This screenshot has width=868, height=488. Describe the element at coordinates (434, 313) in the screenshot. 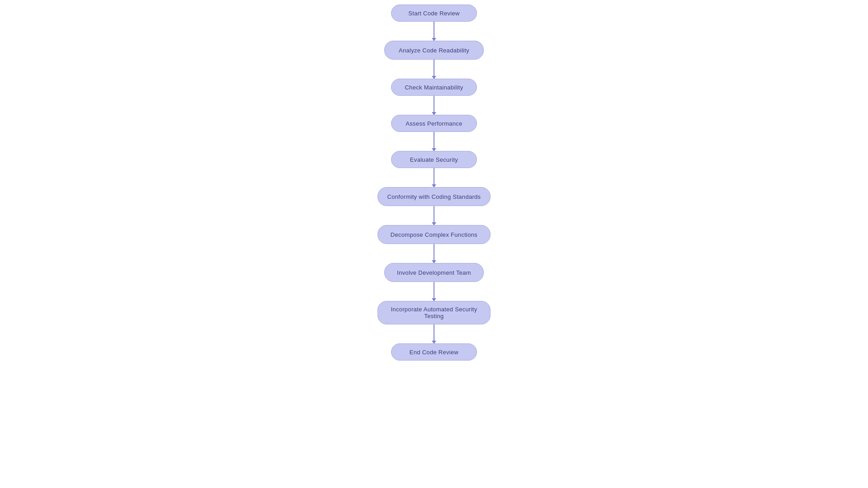

I see `node-incorporate-automated-security-testing: Incorporate Automated Security Testing` at that location.